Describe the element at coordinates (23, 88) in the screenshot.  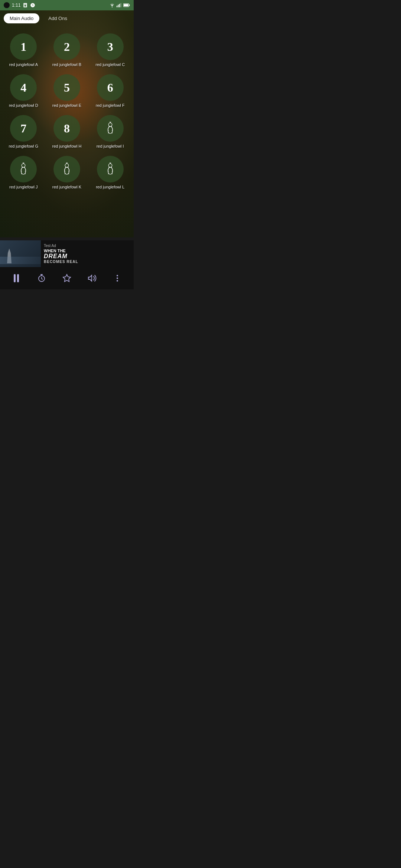
I see `sound-circle-4: 4` at that location.